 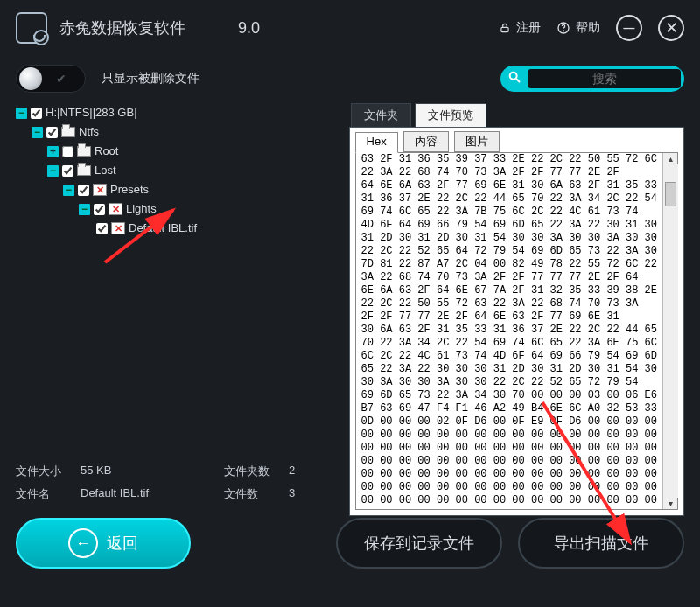 What do you see at coordinates (670, 504) in the screenshot?
I see `scroll-down-icon: ▾` at bounding box center [670, 504].